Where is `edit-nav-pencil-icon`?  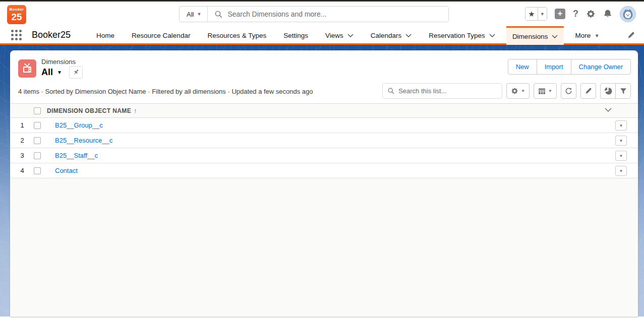 edit-nav-pencil-icon is located at coordinates (631, 35).